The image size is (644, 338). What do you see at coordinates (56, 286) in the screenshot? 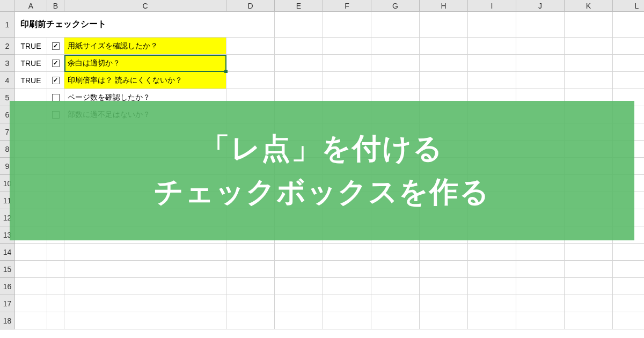
I see `cell-B16` at bounding box center [56, 286].